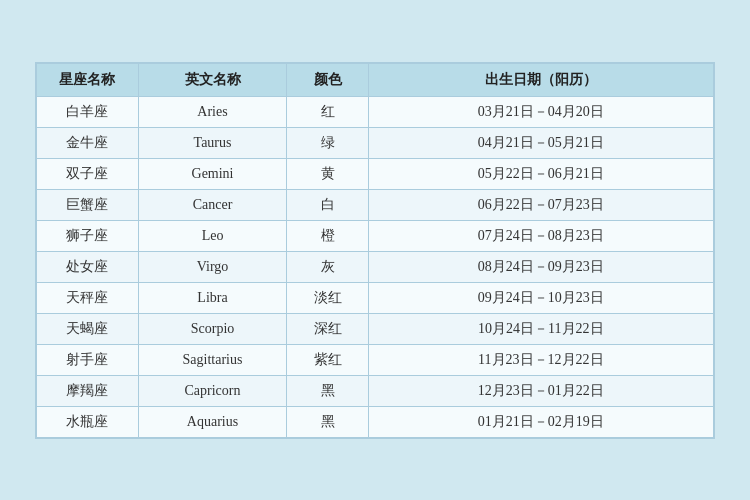 The height and width of the screenshot is (500, 750). What do you see at coordinates (328, 236) in the screenshot?
I see `cell-color: 橙` at bounding box center [328, 236].